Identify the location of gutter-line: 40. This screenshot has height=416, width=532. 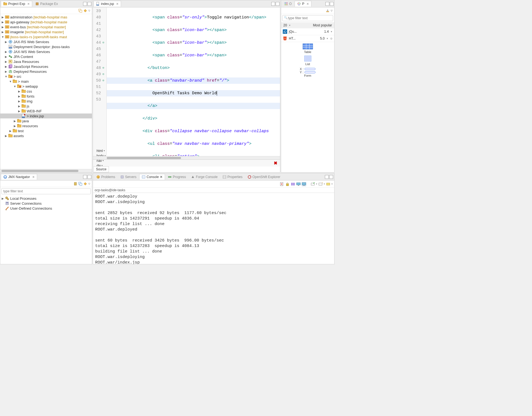
(99, 18).